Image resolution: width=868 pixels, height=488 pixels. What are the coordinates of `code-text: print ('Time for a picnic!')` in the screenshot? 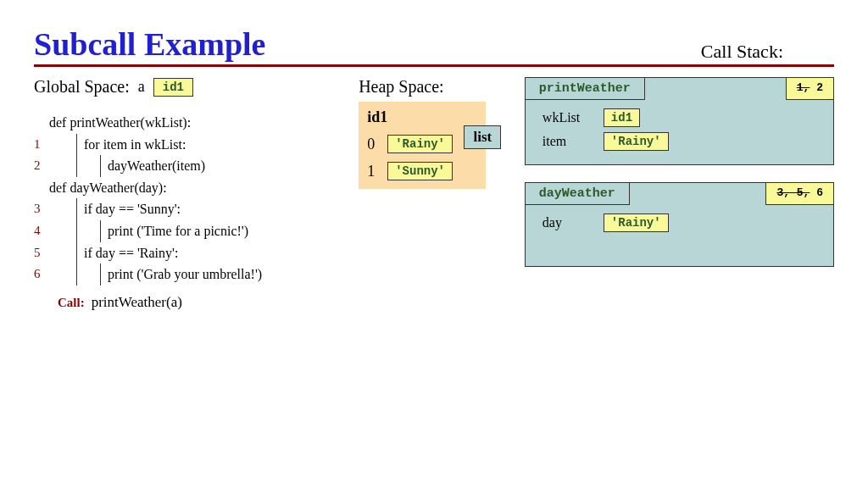 It's located at (175, 231).